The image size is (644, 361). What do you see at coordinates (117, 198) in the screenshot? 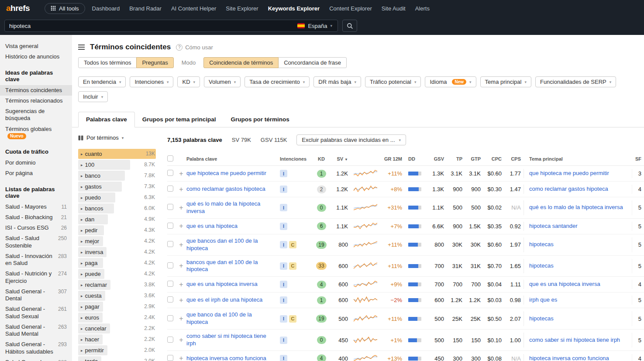
I see `term-filter-puedo: ▸puedo6.3K` at bounding box center [117, 198].